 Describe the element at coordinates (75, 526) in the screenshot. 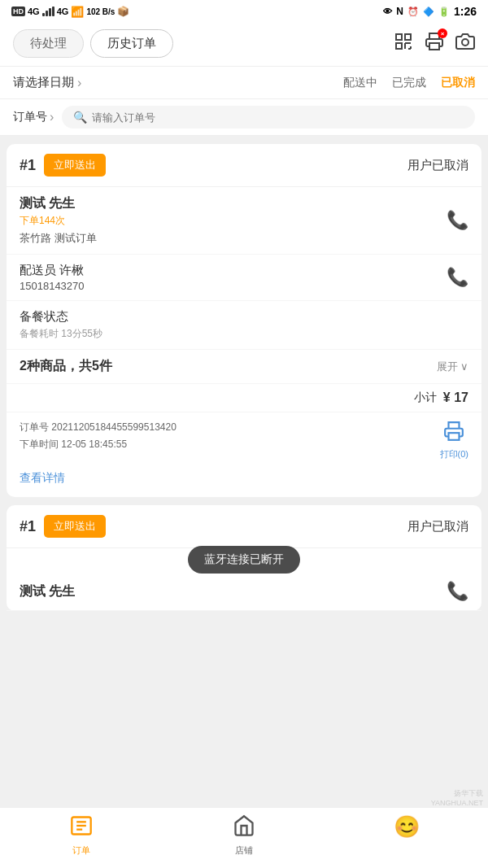

I see `send-button-2: 立即送出` at that location.